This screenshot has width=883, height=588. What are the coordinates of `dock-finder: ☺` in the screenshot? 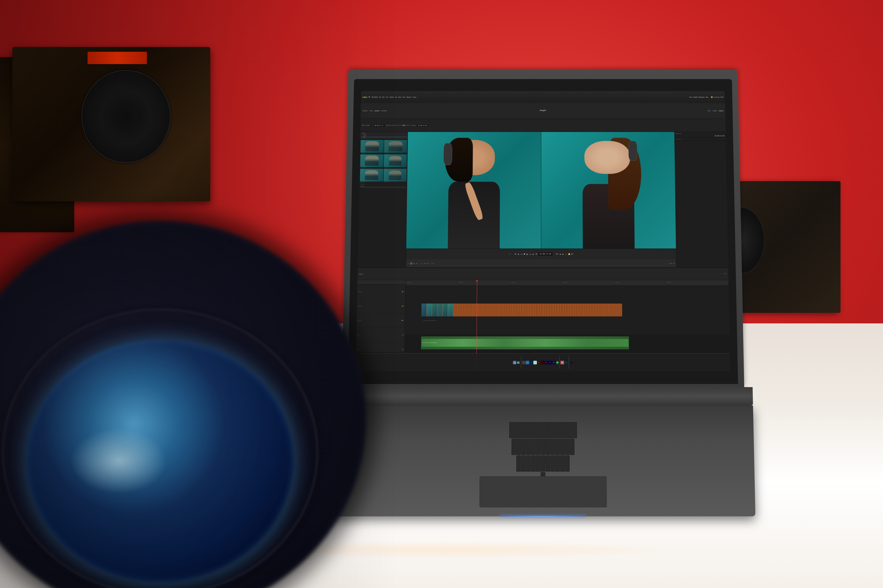 It's located at (514, 363).